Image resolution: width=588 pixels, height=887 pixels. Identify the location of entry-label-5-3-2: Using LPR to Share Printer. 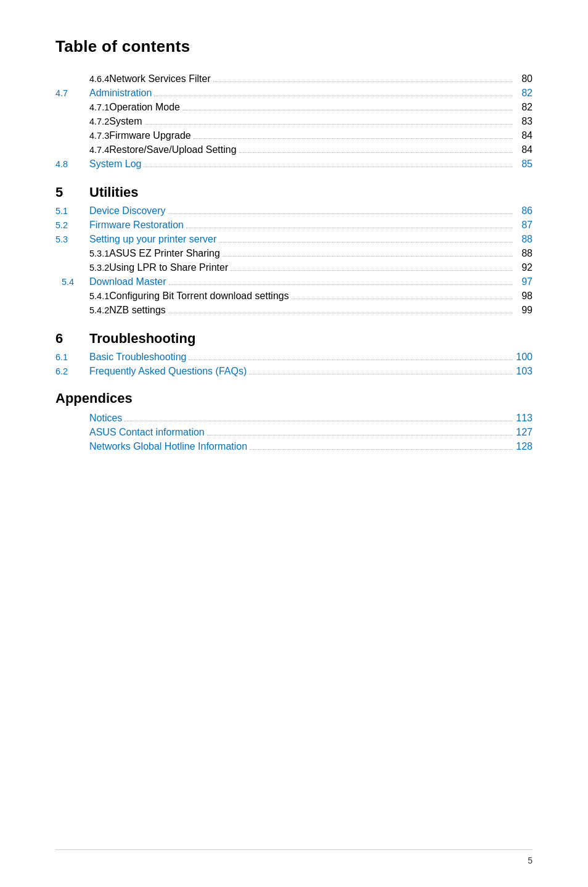
(169, 268).